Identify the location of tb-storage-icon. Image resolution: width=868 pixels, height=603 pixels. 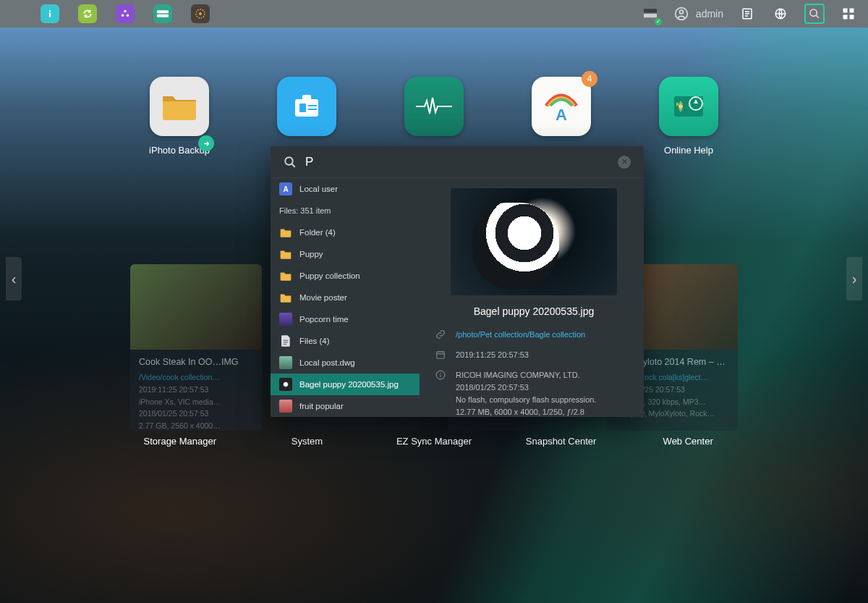
(163, 14).